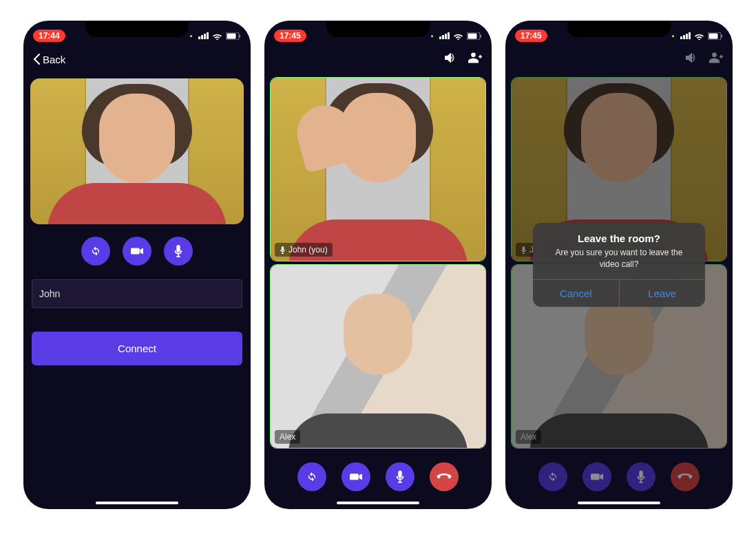 Image resolution: width=756 pixels, height=538 pixels. I want to click on alert-message: Are you sure you want to leave the video…, so click(619, 263).